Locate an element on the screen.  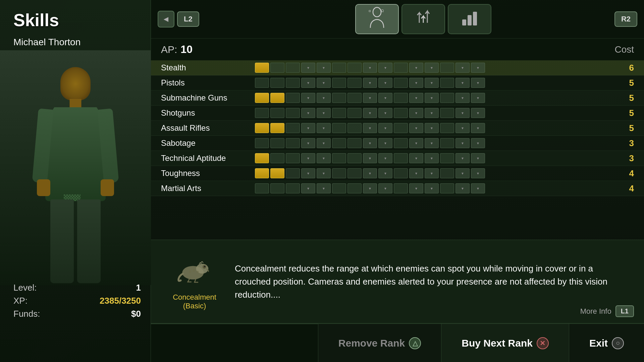
skill-name: Assault Rifles is located at coordinates (208, 128).